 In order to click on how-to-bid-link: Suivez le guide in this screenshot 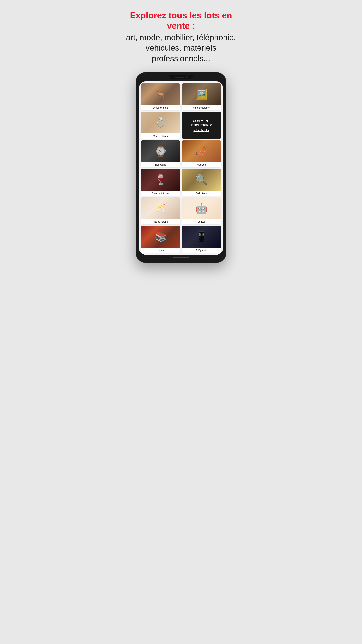, I will do `click(202, 130)`.